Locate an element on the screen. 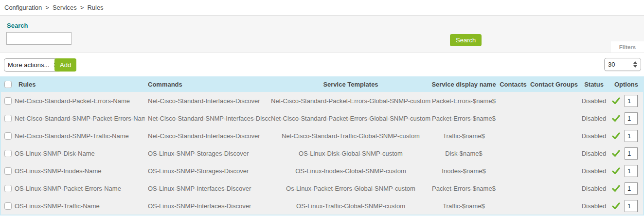 The height and width of the screenshot is (216, 644). rule-name: OS-Linux-SNMP-Packet-Errors-Name is located at coordinates (68, 189).